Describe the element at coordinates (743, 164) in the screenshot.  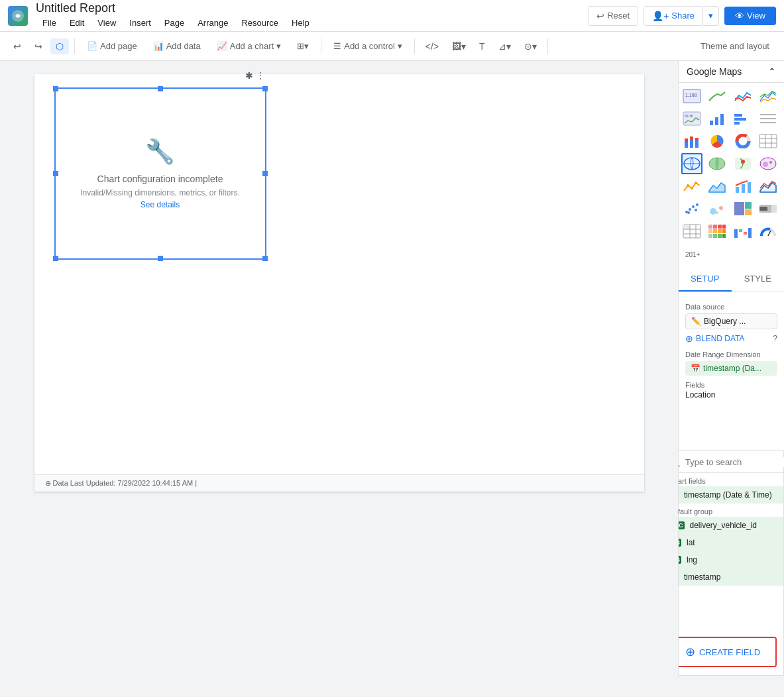
I see `chart-type-googlemaps` at that location.